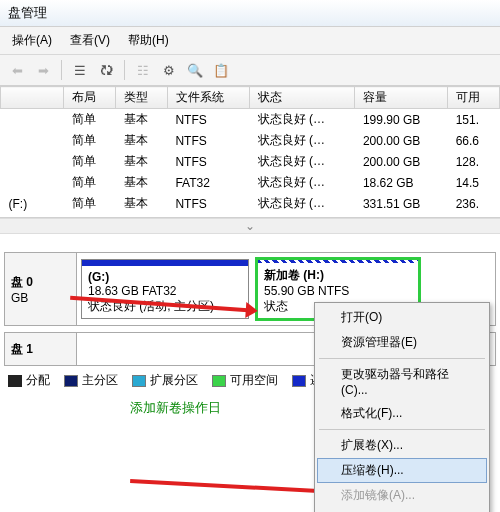 The width and height of the screenshot is (500, 512). Describe the element at coordinates (302, 98) in the screenshot. I see `column-header: 状态` at that location.